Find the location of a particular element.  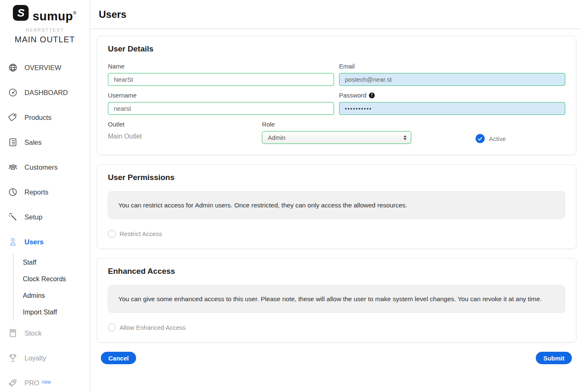

receipt-list-icon is located at coordinates (13, 142).